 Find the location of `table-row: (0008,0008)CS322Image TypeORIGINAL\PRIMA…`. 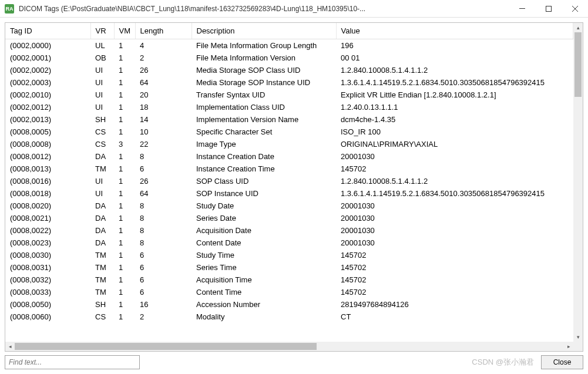

table-row: (0008,0008)CS322Image TypeORIGINAL\PRIMA… is located at coordinates (289, 144).